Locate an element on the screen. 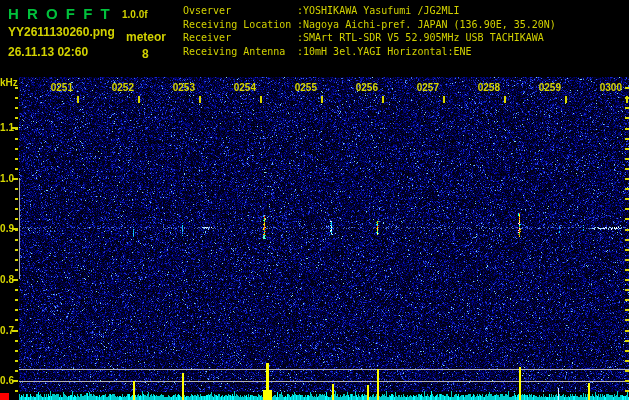  info-row-location: Receiving Location:Nagoya Aichi-pref. JA… is located at coordinates (406, 25).